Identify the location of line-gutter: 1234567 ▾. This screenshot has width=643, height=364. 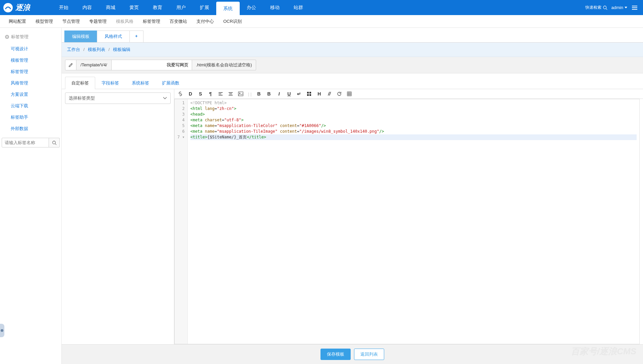
(181, 222).